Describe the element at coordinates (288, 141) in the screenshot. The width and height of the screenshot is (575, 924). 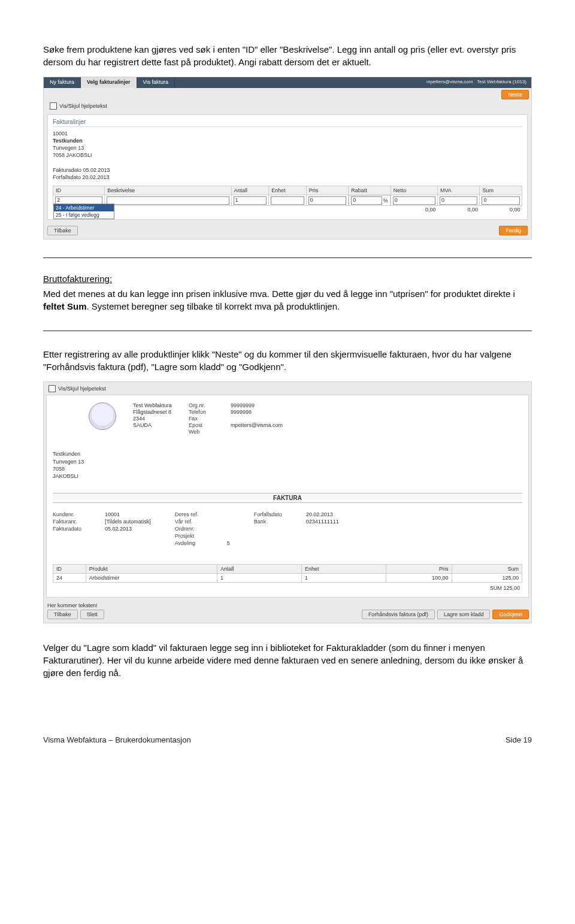
I see `cust-name: Testkunden` at that location.